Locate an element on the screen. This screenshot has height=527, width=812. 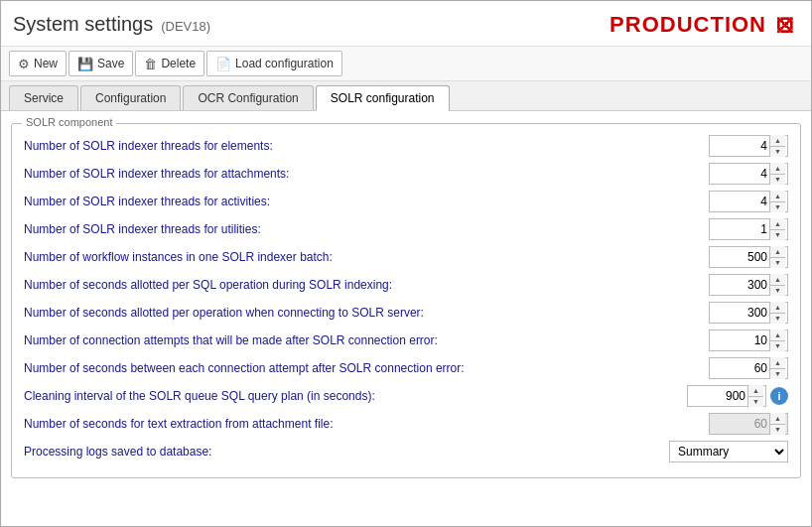
spin-up-4: ▲ is located at coordinates (778, 252).